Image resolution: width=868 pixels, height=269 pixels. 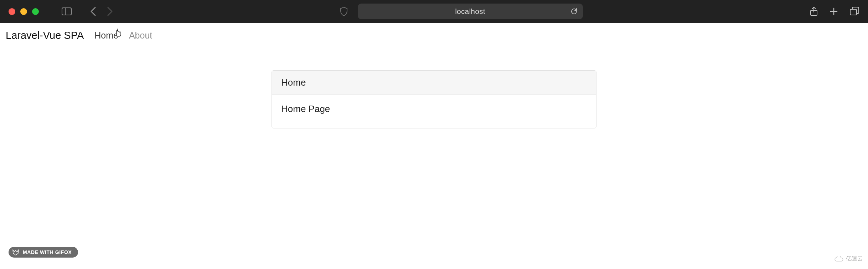 What do you see at coordinates (93, 11) in the screenshot?
I see `back-button` at bounding box center [93, 11].